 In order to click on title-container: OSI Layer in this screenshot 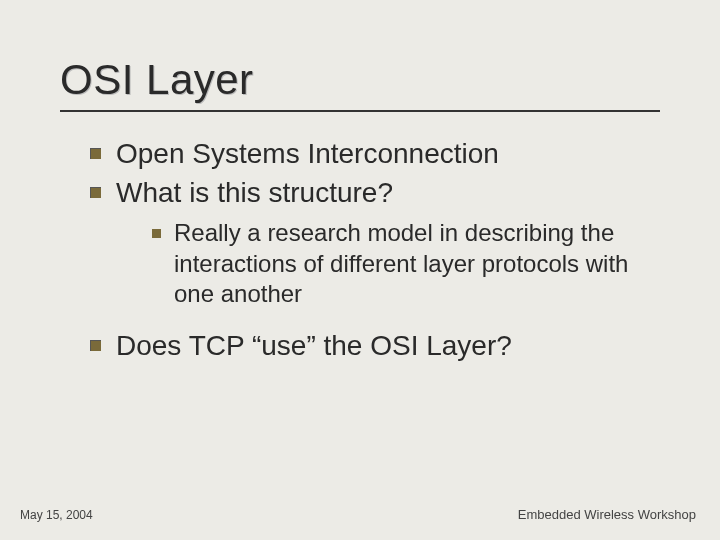, I will do `click(360, 84)`.